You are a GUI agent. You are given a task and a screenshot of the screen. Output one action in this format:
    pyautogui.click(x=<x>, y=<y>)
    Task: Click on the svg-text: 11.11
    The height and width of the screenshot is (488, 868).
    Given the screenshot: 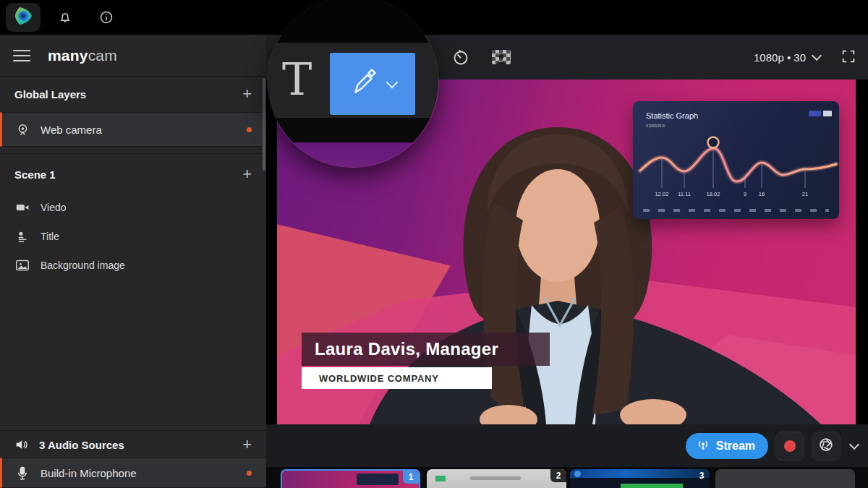 What is the action you would take?
    pyautogui.click(x=684, y=194)
    